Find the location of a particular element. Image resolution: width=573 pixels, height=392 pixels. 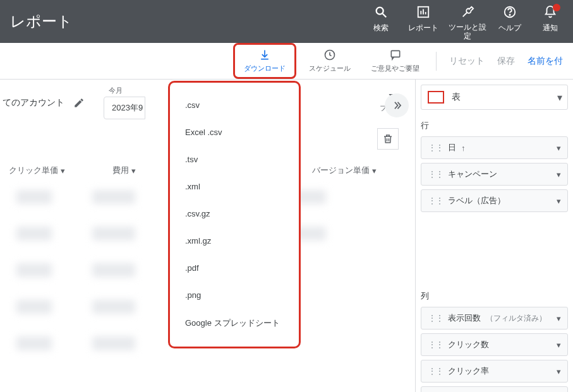

save-as-link: 名前を付 is located at coordinates (545, 61).